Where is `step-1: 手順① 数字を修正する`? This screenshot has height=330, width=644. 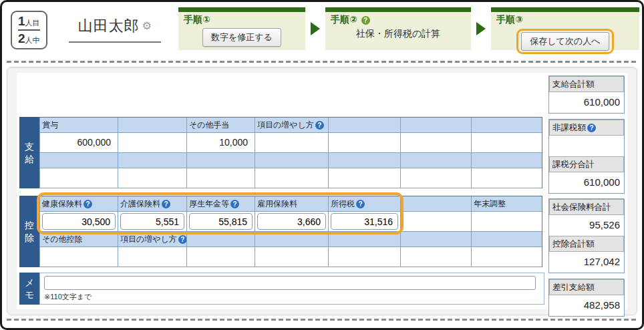 step-1: 手順① 数字を修正する is located at coordinates (242, 29).